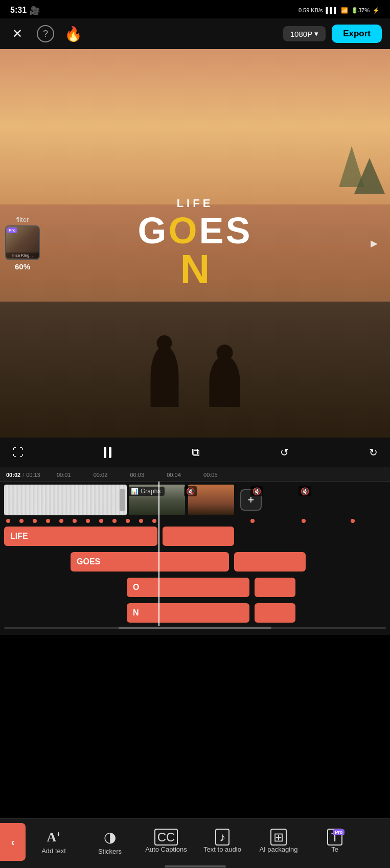  Describe the element at coordinates (195, 269) in the screenshot. I see `text-on-row: N` at that location.